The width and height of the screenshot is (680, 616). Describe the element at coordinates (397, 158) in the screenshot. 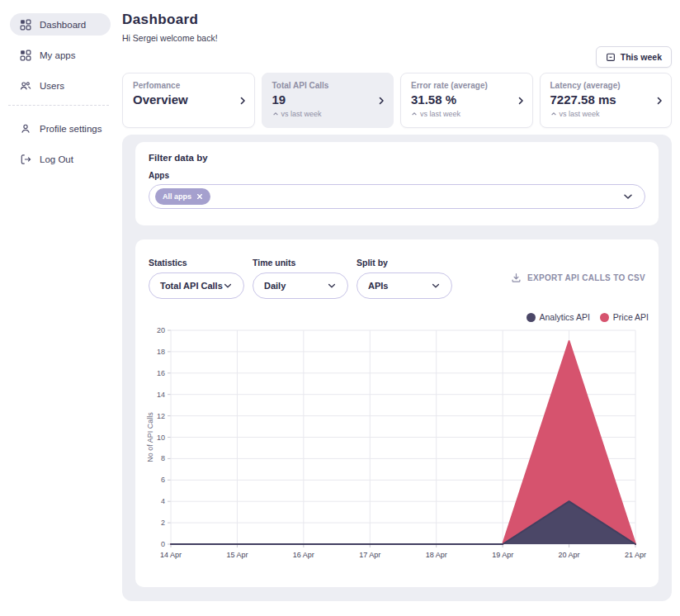

I see `filter-heading: Filter data by` at that location.